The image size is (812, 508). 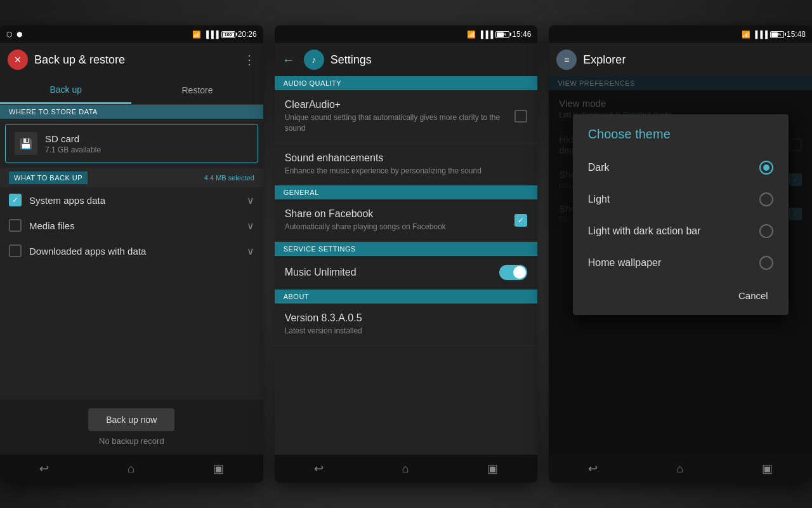 I want to click on system-apps-label: System apps data, so click(x=134, y=201).